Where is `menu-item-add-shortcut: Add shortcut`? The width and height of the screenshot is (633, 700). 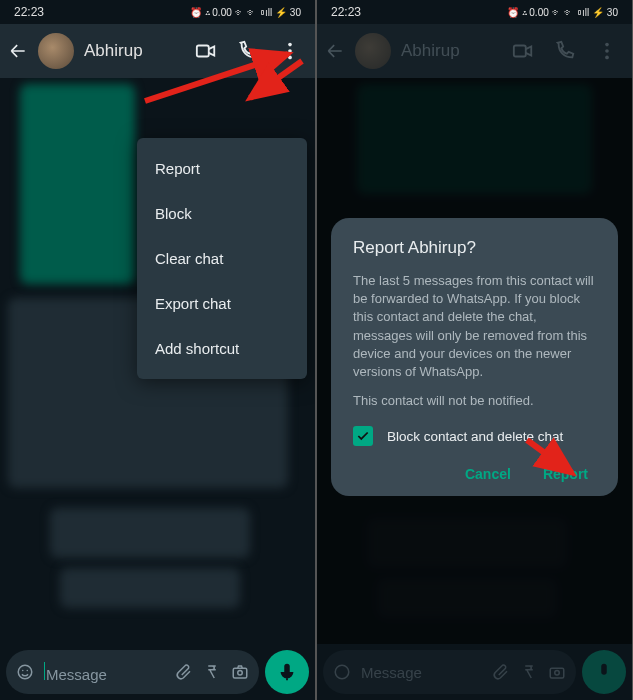
menu-item-add-shortcut: Add shortcut is located at coordinates (222, 348).